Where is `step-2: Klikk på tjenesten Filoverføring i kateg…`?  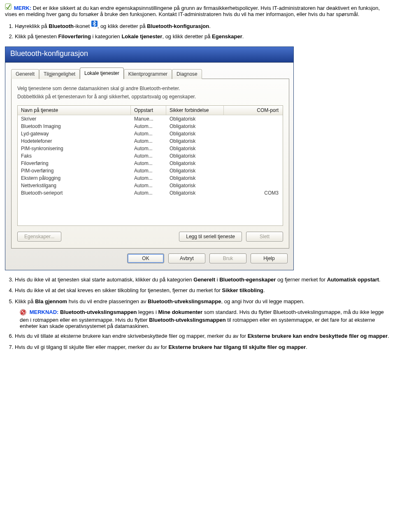 step-2: Klikk på tjenesten Filoverføring i kateg… is located at coordinates (202, 37).